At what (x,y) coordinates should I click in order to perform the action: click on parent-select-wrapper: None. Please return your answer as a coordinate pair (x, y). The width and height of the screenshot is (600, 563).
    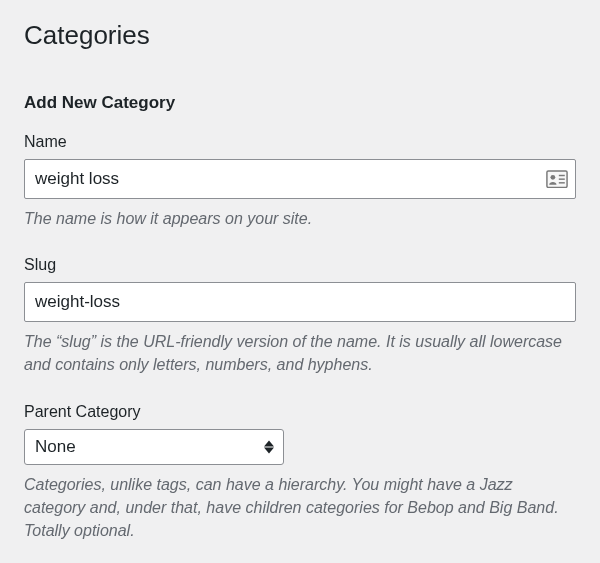
    Looking at the image, I should click on (154, 447).